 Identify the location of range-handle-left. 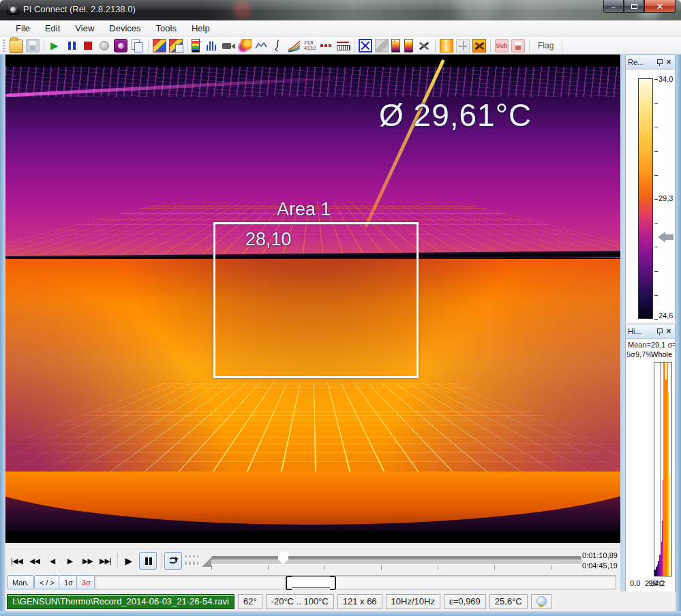
(289, 583).